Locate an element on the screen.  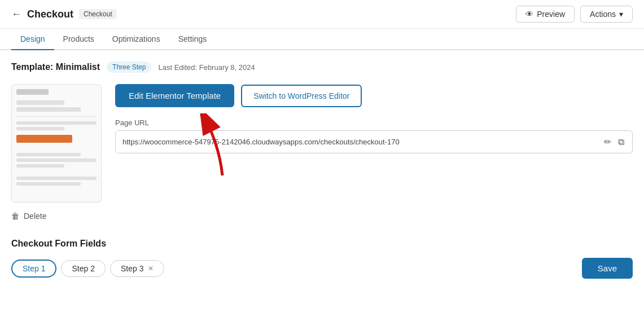
edit-elementor-button: Edit Elementor Template is located at coordinates (175, 96).